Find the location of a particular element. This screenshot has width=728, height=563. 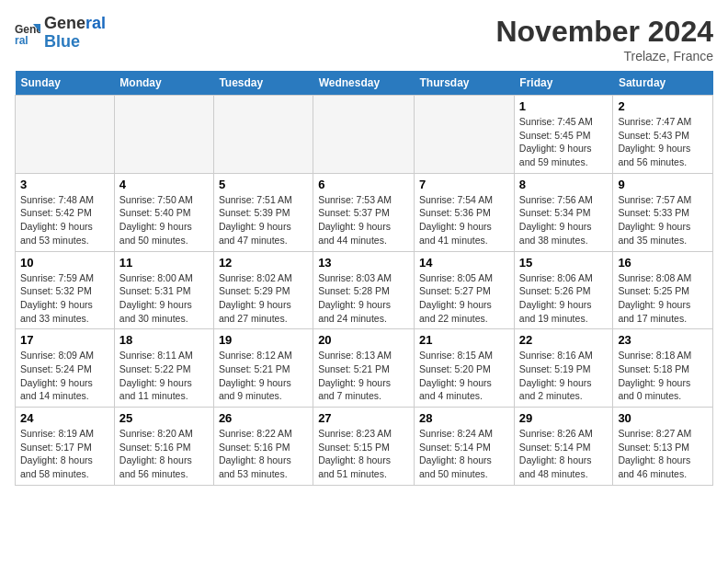

location: Trelaze, France is located at coordinates (605, 56).